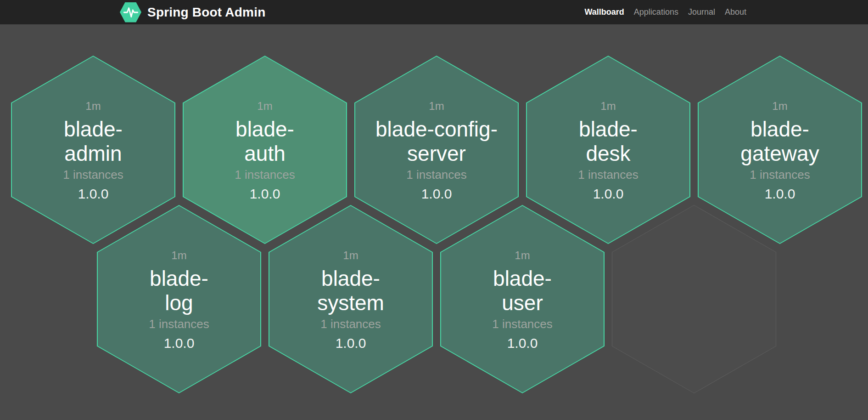 This screenshot has width=868, height=420. Describe the element at coordinates (701, 12) in the screenshot. I see `nav-item-journal: Journal` at that location.